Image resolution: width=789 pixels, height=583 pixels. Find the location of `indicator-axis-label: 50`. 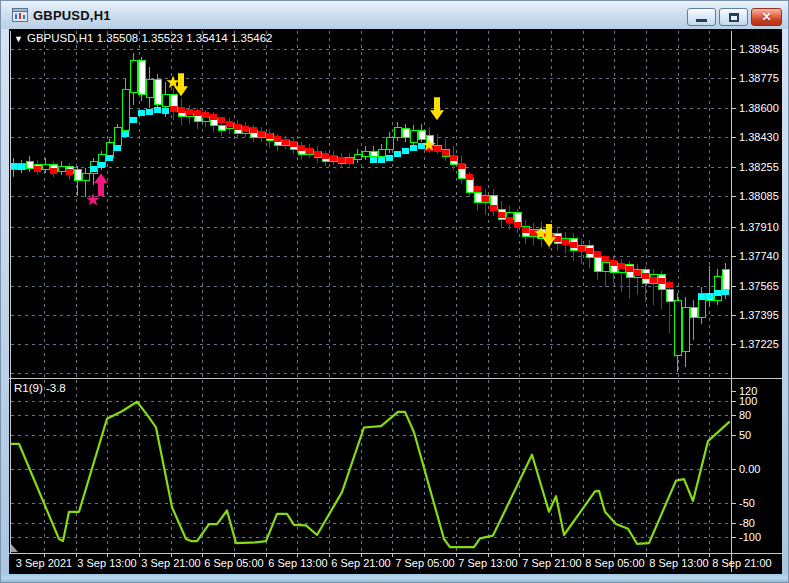

indicator-axis-label: 50 is located at coordinates (745, 435).